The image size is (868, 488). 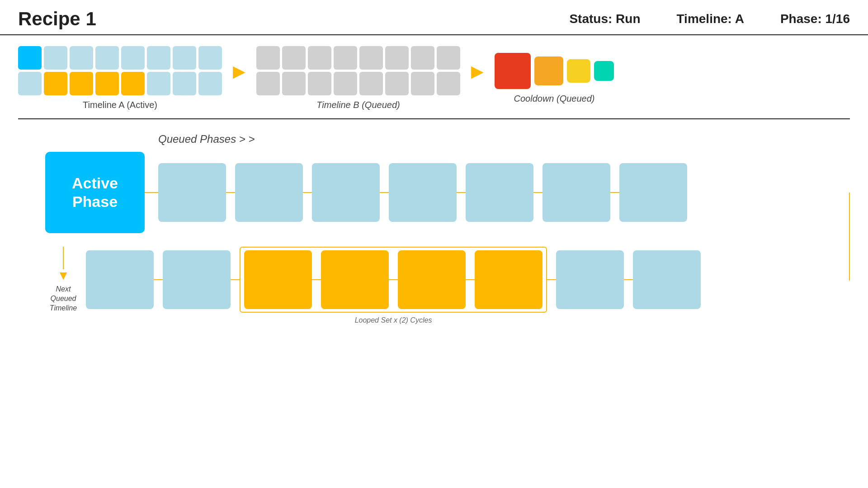 What do you see at coordinates (120, 105) in the screenshot?
I see `timeline-a-label: Timeline A (Active)` at bounding box center [120, 105].